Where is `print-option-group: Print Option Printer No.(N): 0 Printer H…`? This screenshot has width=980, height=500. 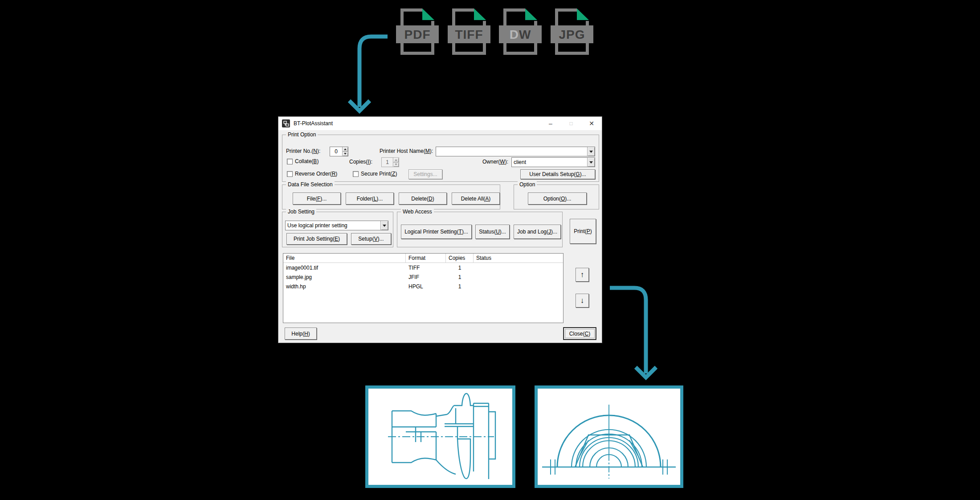 print-option-group: Print Option Printer No.(N): 0 Printer H… is located at coordinates (441, 158).